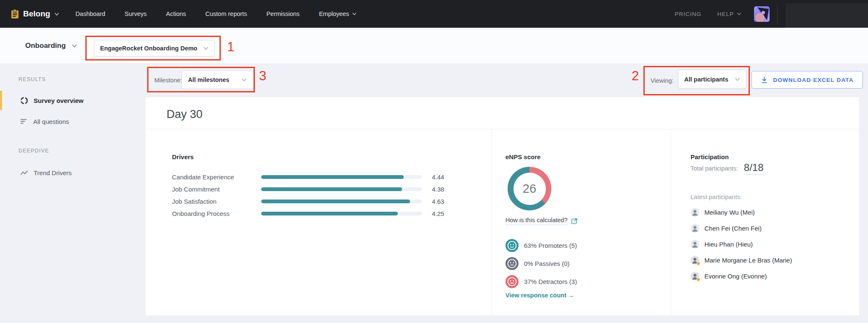 Image resolution: width=868 pixels, height=323 pixels. Describe the element at coordinates (662, 81) in the screenshot. I see `viewing-label: Viewing:` at that location.